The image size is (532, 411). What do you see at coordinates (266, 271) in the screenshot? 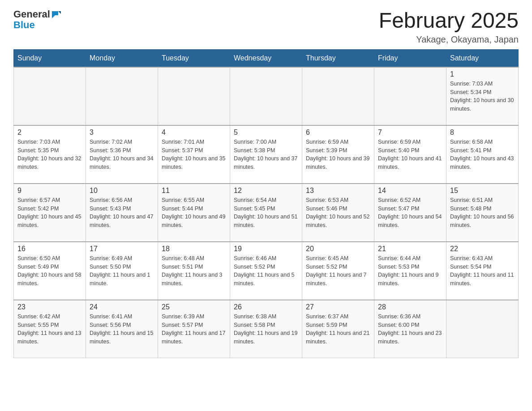
I see `week-row-4: 16Sunrise: 6:50 AMSunset: 5:49 PMDayligh…` at bounding box center [266, 271].